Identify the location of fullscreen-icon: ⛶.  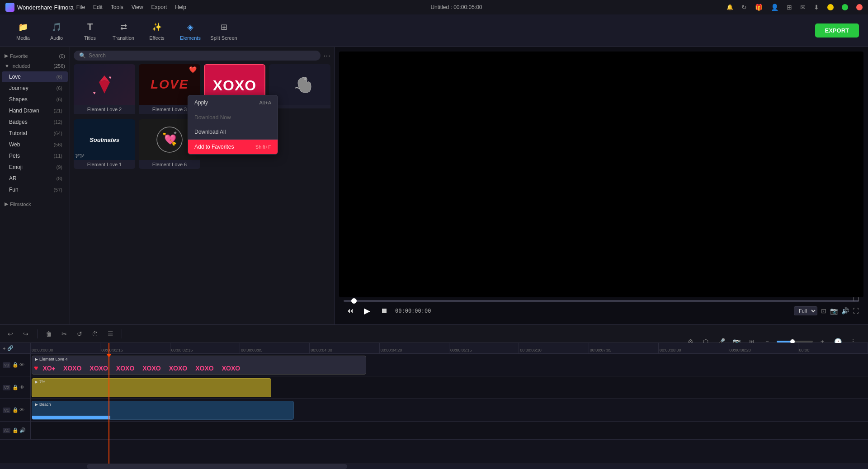
(856, 311).